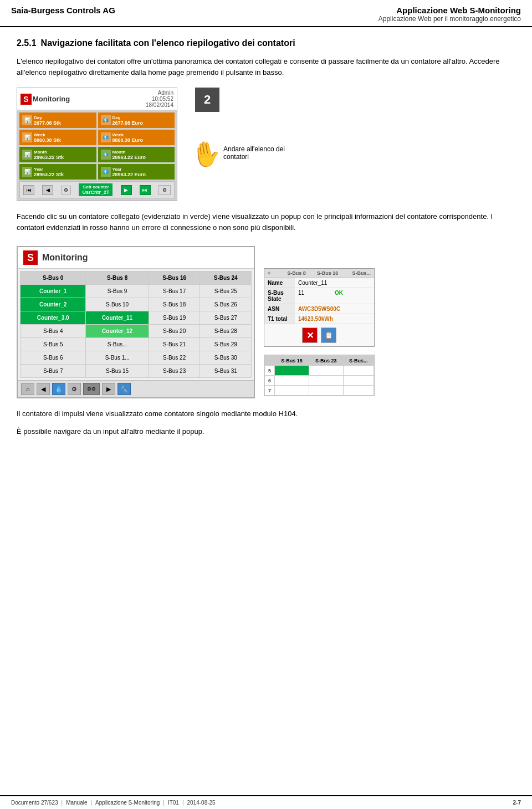 The width and height of the screenshot is (532, 809). Describe the element at coordinates (226, 358) in the screenshot. I see `cell-sbus-30: S-Bus 30` at that location.